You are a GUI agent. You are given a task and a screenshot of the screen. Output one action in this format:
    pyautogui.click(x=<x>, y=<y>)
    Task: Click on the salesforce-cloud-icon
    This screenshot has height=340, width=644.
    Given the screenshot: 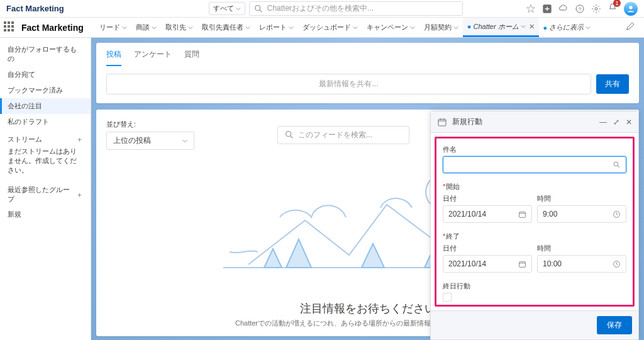 What is the action you would take?
    pyautogui.click(x=564, y=9)
    